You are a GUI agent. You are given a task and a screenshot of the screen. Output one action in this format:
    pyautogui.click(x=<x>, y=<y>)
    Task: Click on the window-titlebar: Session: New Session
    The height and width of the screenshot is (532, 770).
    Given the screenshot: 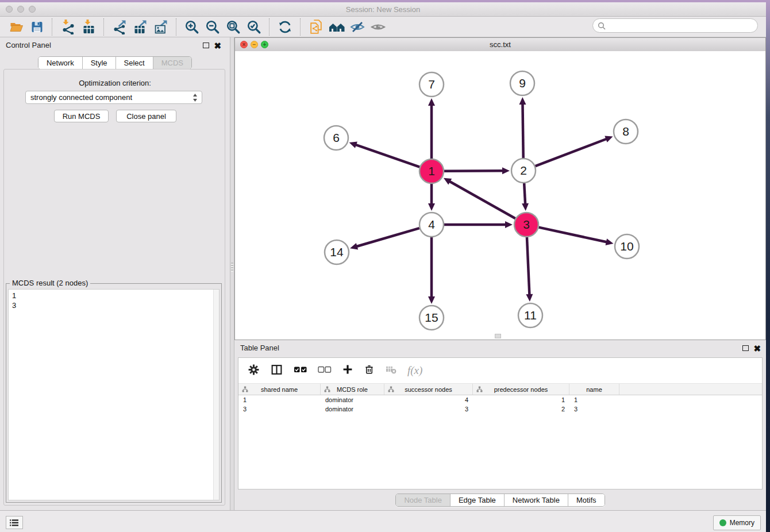 What is the action you would take?
    pyautogui.click(x=383, y=9)
    